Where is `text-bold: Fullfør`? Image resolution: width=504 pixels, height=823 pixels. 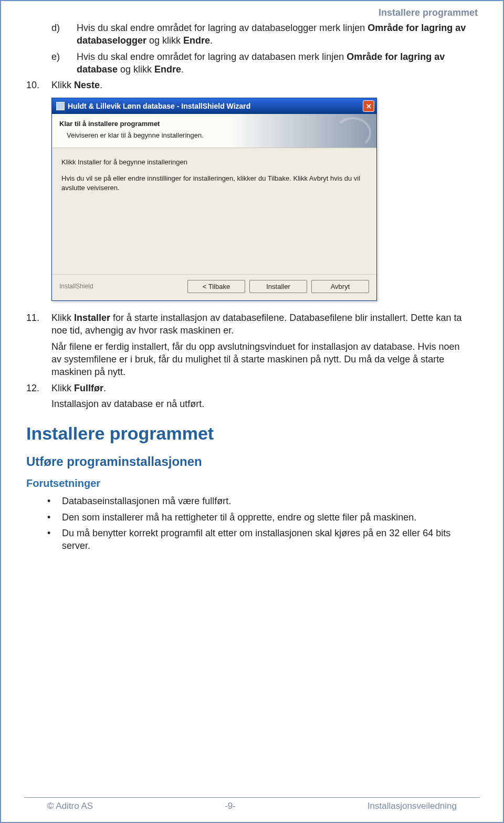 text-bold: Fullfør is located at coordinates (89, 388).